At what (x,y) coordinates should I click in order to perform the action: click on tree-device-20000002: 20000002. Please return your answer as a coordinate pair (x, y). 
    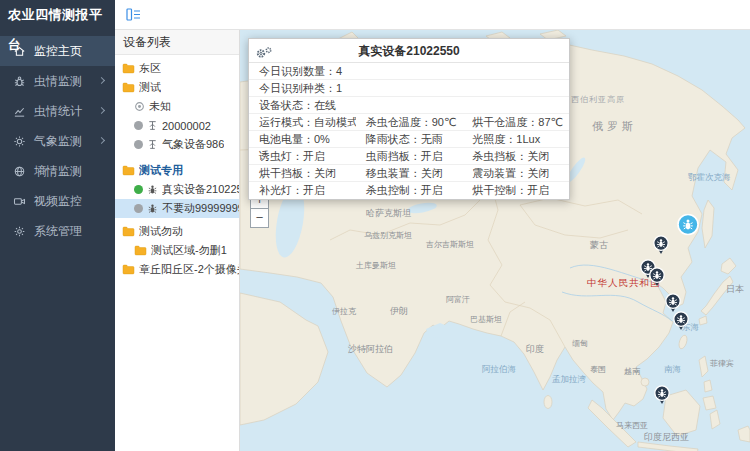
    Looking at the image, I should click on (177, 126).